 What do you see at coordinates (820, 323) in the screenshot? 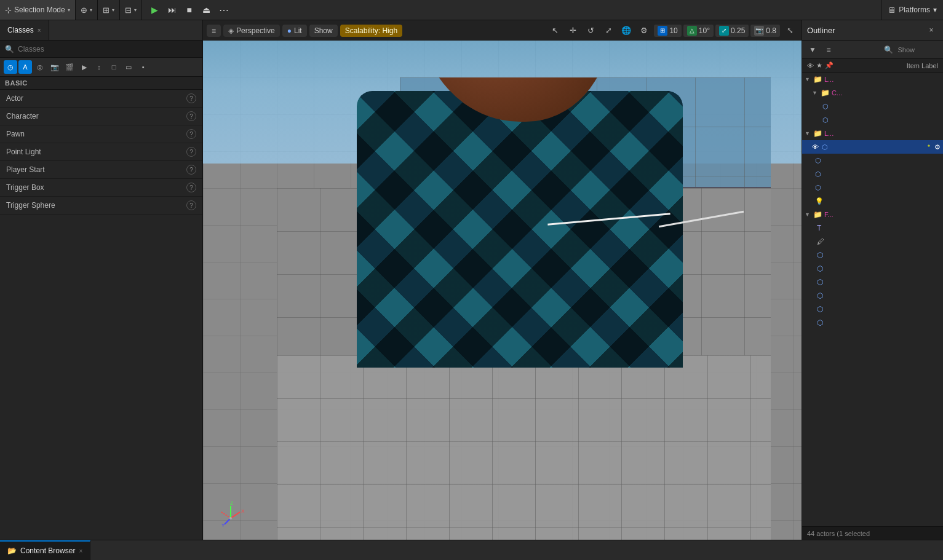
I see `mesh-icon-ff: ⬡` at bounding box center [820, 323].